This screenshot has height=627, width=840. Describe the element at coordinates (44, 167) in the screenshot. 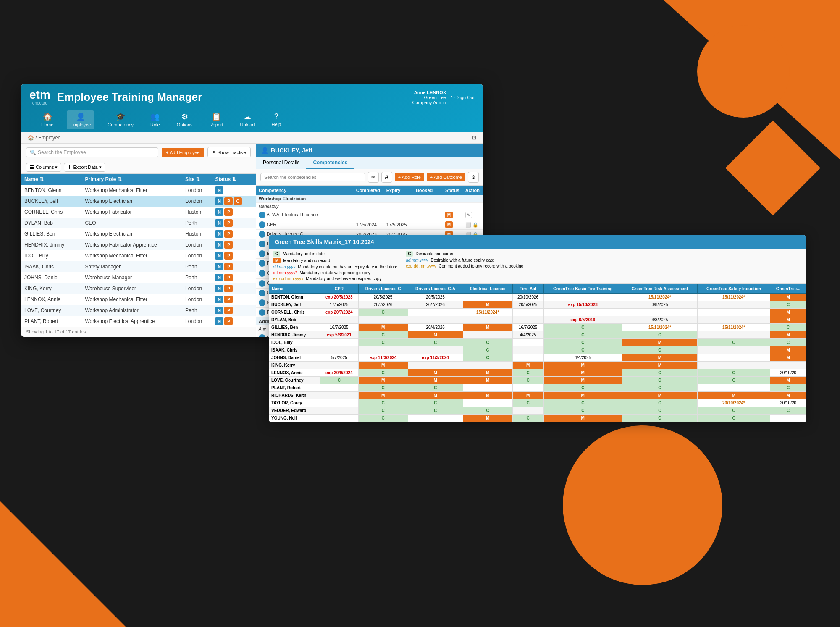

I see `columns-button: ☰ Columns ▾` at that location.